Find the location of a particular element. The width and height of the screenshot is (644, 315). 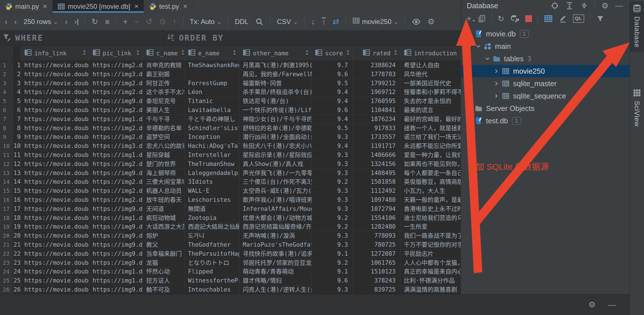

chevron-right-icon is located at coordinates (496, 71).